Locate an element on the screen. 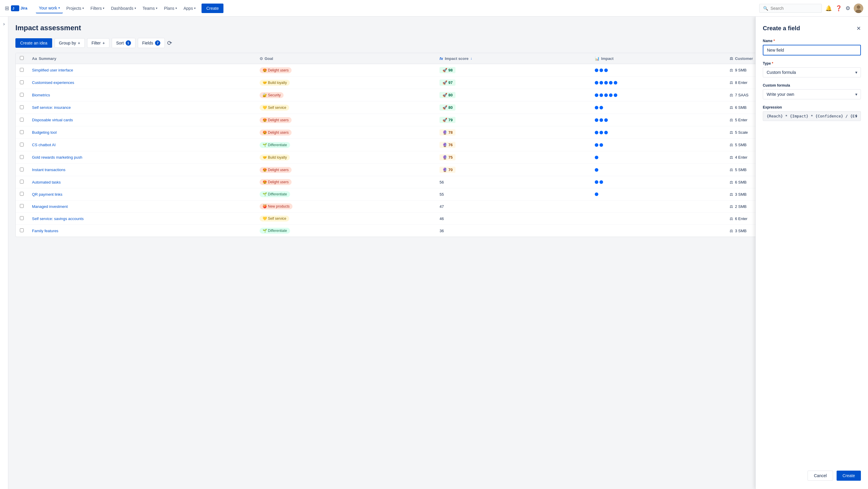  svg-text: J is located at coordinates (13, 8).